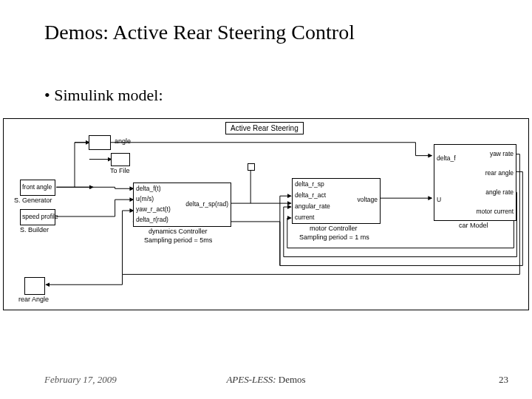 The width and height of the screenshot is (532, 399). What do you see at coordinates (368, 200) in the screenshot?
I see `motor-out: voltage` at bounding box center [368, 200].